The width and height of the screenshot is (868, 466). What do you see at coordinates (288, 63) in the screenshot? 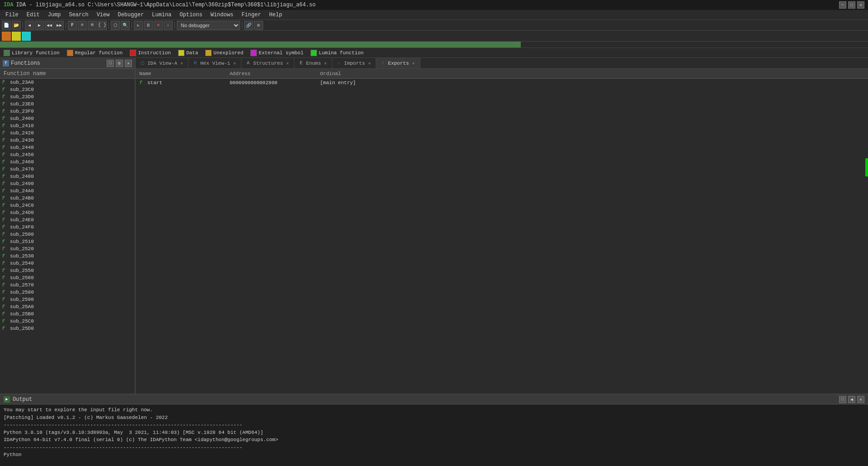
I see `tab-structures-close: ✕` at bounding box center [288, 63].